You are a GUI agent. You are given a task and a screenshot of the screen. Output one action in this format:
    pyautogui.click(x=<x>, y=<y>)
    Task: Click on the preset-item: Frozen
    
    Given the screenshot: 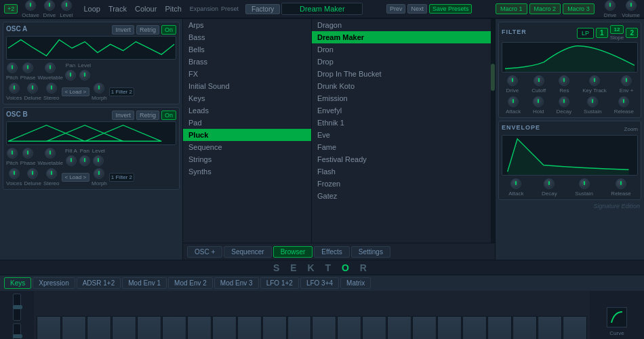 What is the action you would take?
    pyautogui.click(x=403, y=184)
    